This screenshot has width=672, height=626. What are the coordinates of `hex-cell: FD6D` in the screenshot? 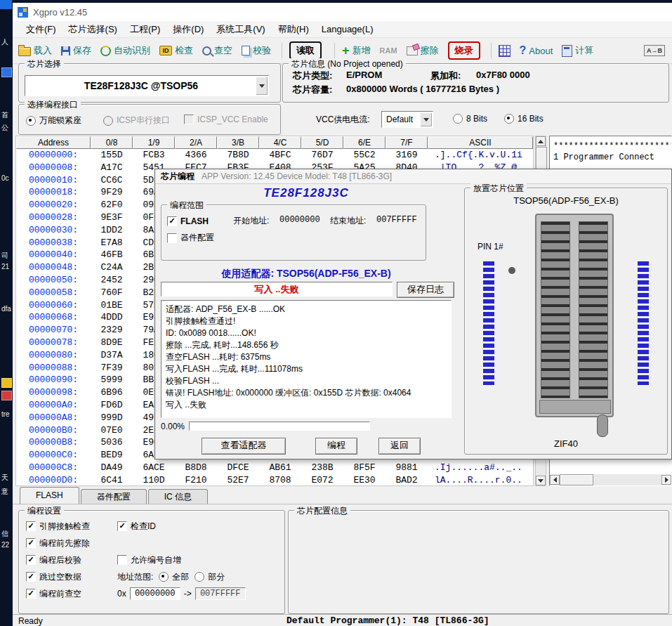 It's located at (112, 405).